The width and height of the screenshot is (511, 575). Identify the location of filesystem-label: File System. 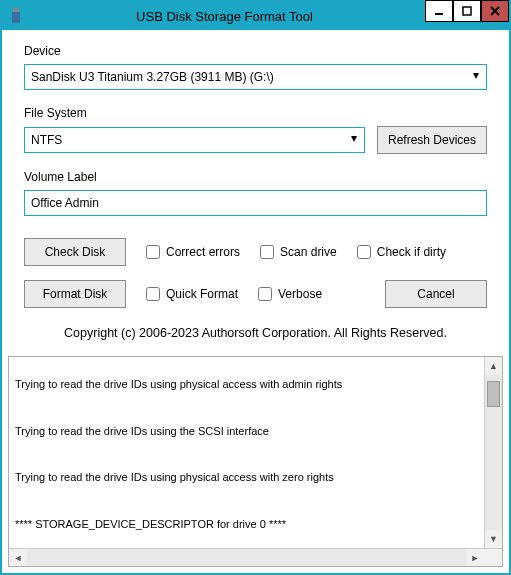
(256, 113).